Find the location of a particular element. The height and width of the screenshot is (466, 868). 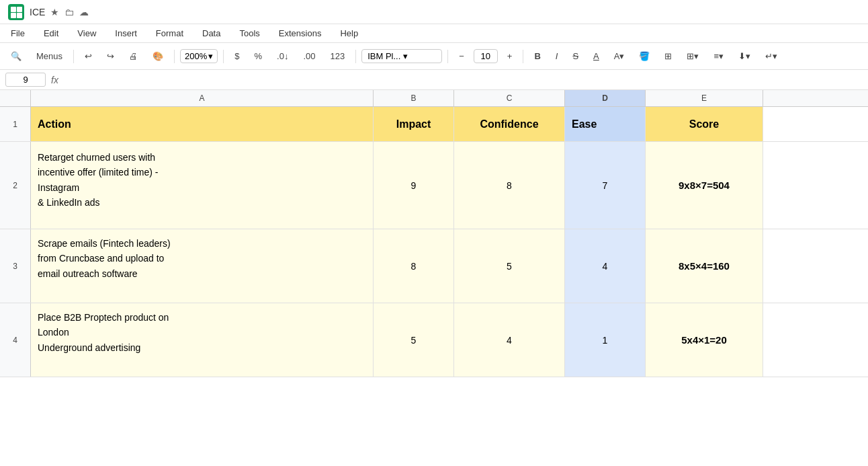

zoom-value: 200% is located at coordinates (196, 56).